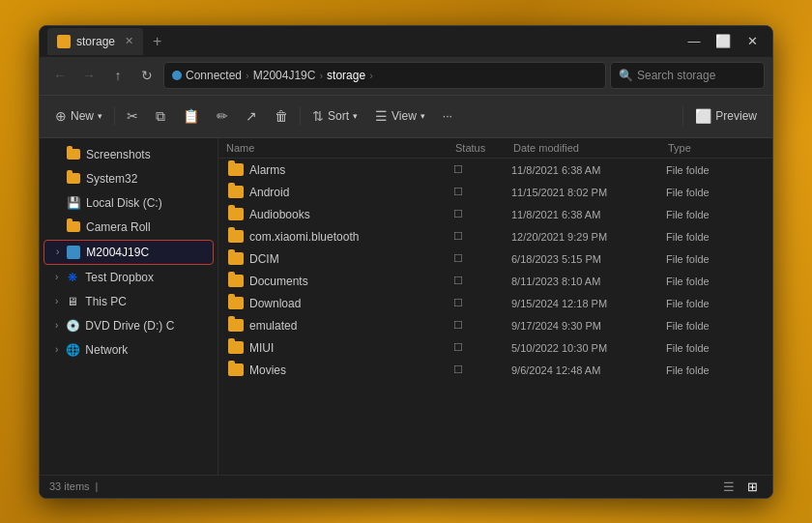 This screenshot has height=523, width=812. Describe the element at coordinates (214, 75) in the screenshot. I see `breadcrumb-connected: Connected` at that location.